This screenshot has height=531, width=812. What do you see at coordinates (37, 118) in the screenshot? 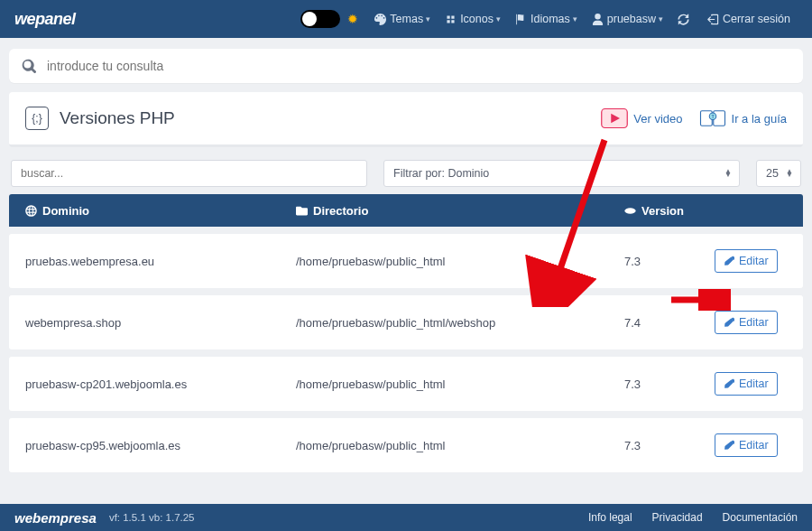
I see `php-icon: {;}` at bounding box center [37, 118].